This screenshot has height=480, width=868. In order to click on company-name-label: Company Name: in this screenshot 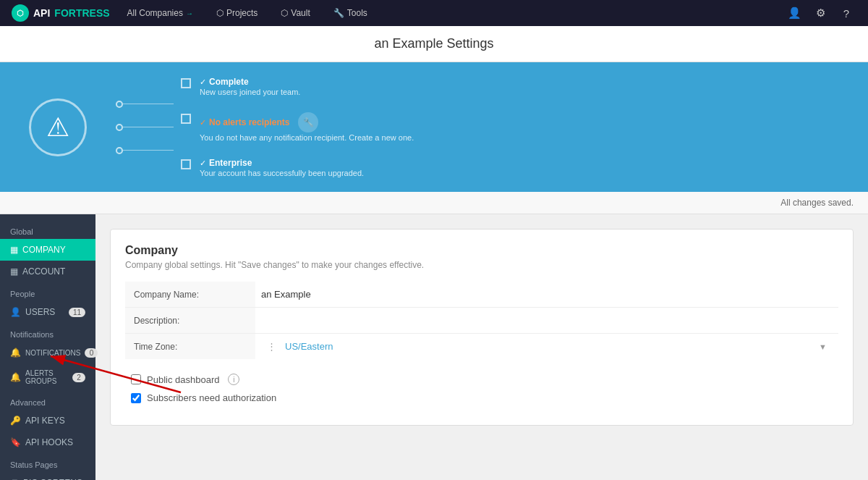, I will do `click(190, 295)`.